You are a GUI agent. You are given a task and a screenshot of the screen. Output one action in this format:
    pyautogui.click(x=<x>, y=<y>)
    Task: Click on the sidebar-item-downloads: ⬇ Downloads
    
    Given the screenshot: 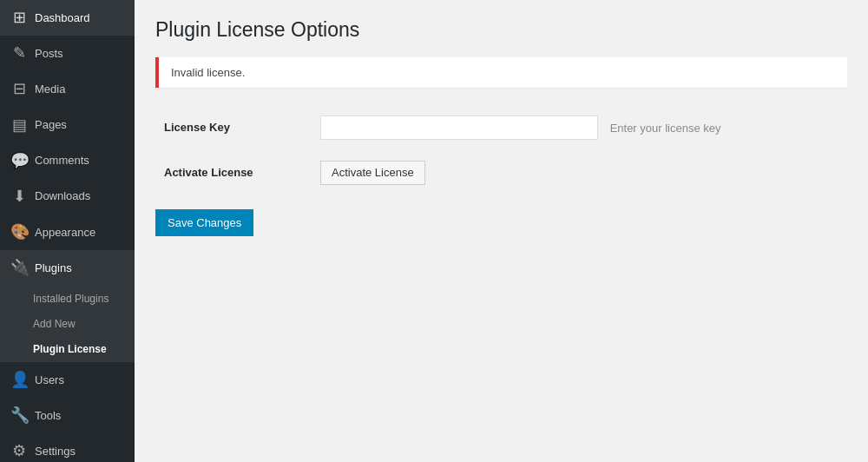 What is the action you would take?
    pyautogui.click(x=68, y=196)
    